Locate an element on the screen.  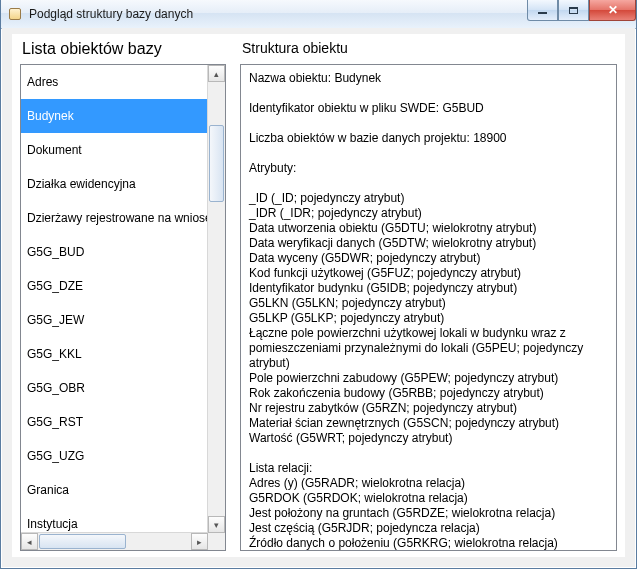
scroll-corner is located at coordinates (216, 542).